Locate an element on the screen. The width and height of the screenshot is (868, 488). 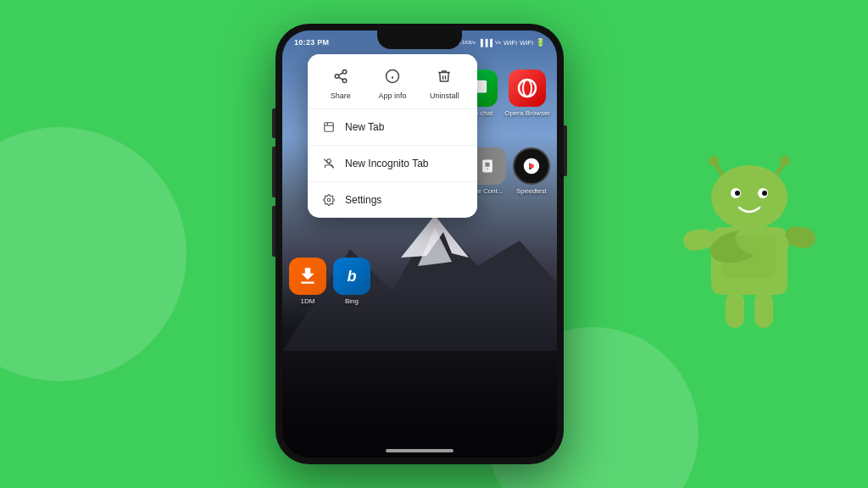
trash-icon is located at coordinates (444, 76).